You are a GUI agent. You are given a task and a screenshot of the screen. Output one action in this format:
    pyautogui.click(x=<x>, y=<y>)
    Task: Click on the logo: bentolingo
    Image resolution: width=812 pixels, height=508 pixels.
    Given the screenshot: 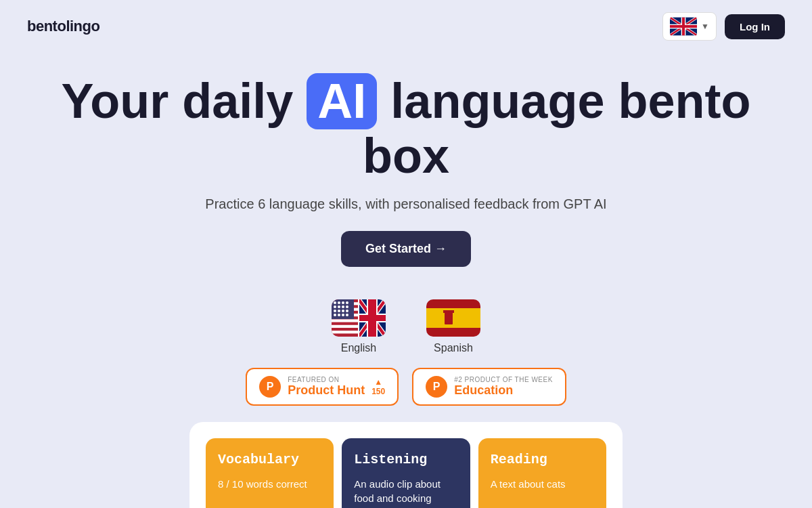 What is the action you would take?
    pyautogui.click(x=64, y=26)
    